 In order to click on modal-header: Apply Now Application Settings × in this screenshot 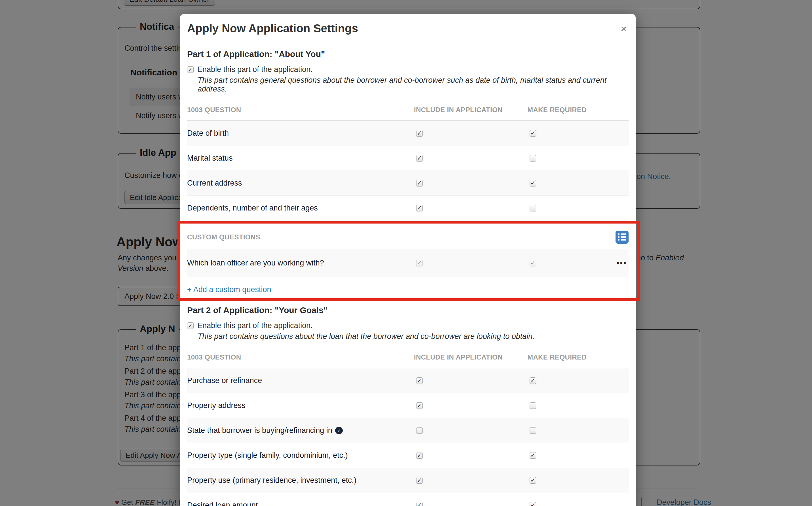, I will do `click(408, 28)`.